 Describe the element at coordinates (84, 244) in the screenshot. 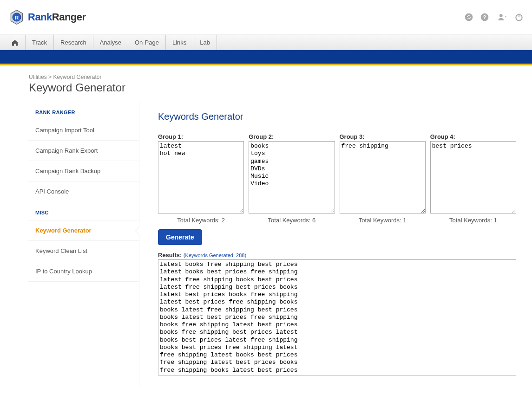

I see `sidebar: RANK RANGER Campaign Import Tool Campaig…` at that location.